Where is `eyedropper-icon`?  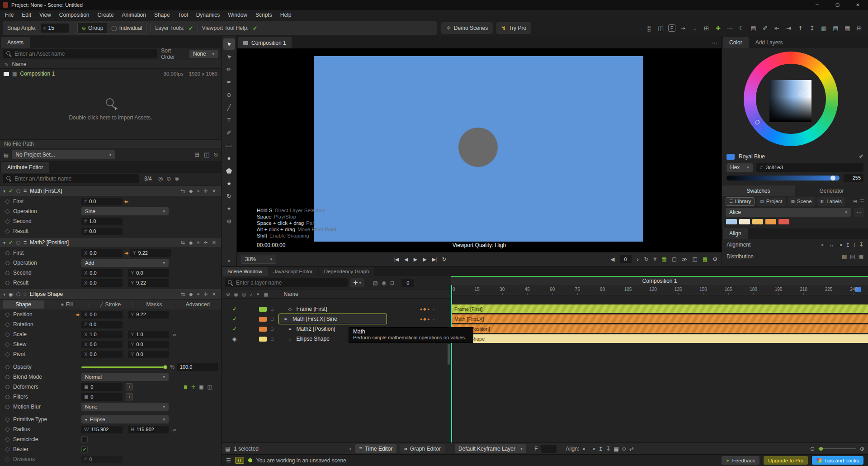
eyedropper-icon is located at coordinates (861, 157).